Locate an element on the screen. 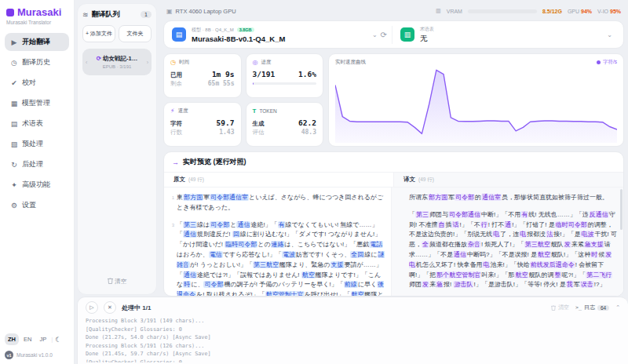 The image size is (628, 364). log-output: Processing Block 3/191 (149 chars)...[Qu… is located at coordinates (353, 340).